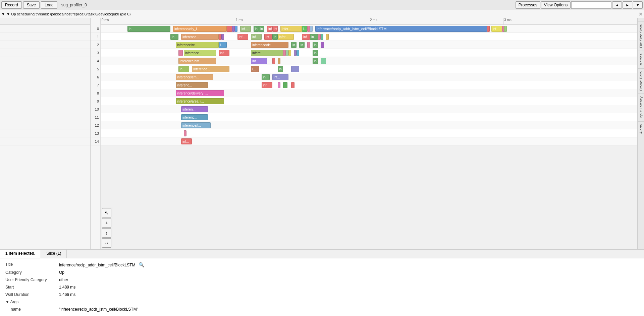 This screenshot has width=644, height=316. I want to click on block-row0-inf2: inf, so click(497, 29).